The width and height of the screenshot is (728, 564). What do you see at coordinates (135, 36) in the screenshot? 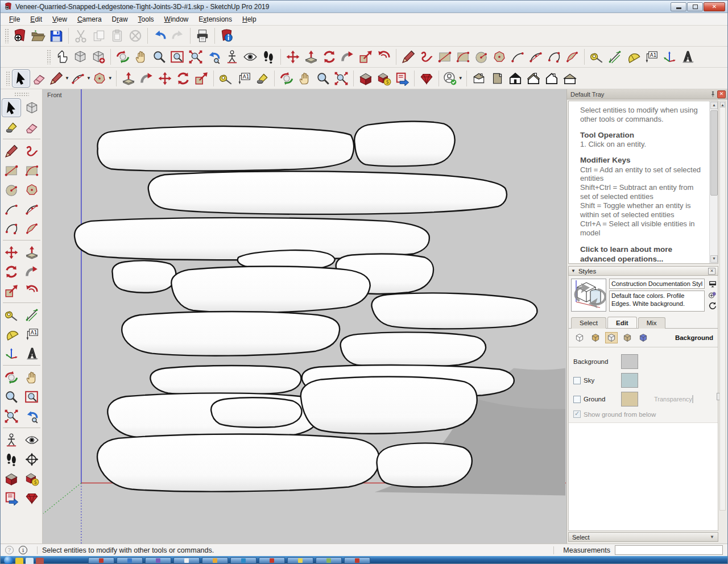
I see `erase-button` at bounding box center [135, 36].